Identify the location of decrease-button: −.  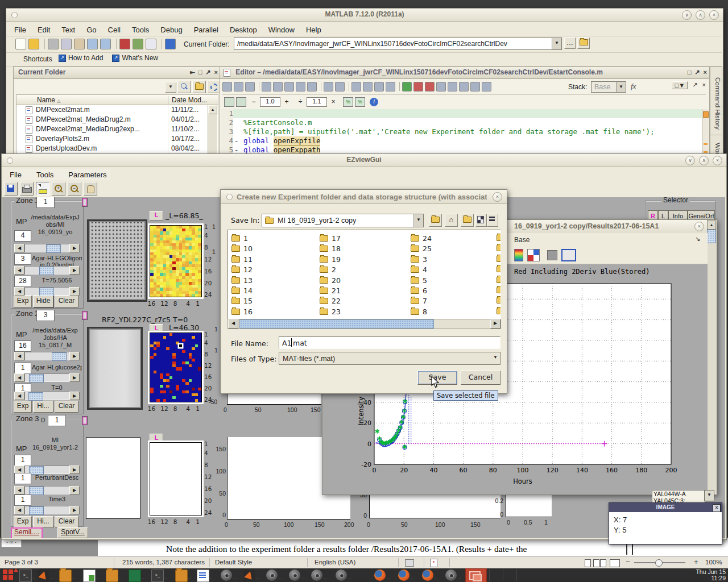
(254, 102).